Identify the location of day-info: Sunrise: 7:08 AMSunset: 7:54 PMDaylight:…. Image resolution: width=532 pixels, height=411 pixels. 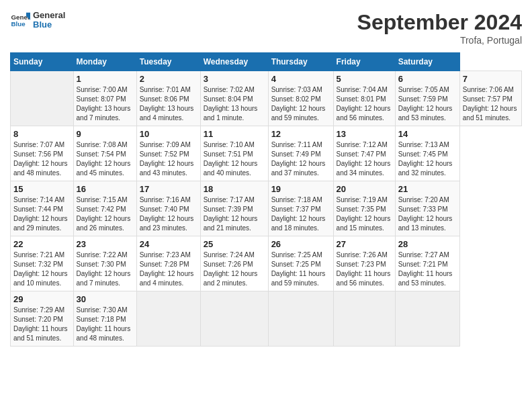
(105, 159).